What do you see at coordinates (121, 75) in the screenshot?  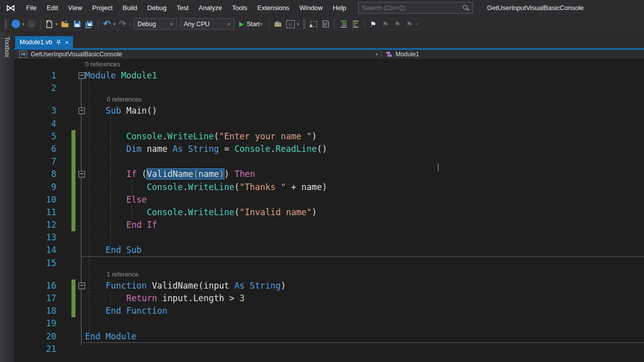 I see `code-line: Module Module1` at bounding box center [121, 75].